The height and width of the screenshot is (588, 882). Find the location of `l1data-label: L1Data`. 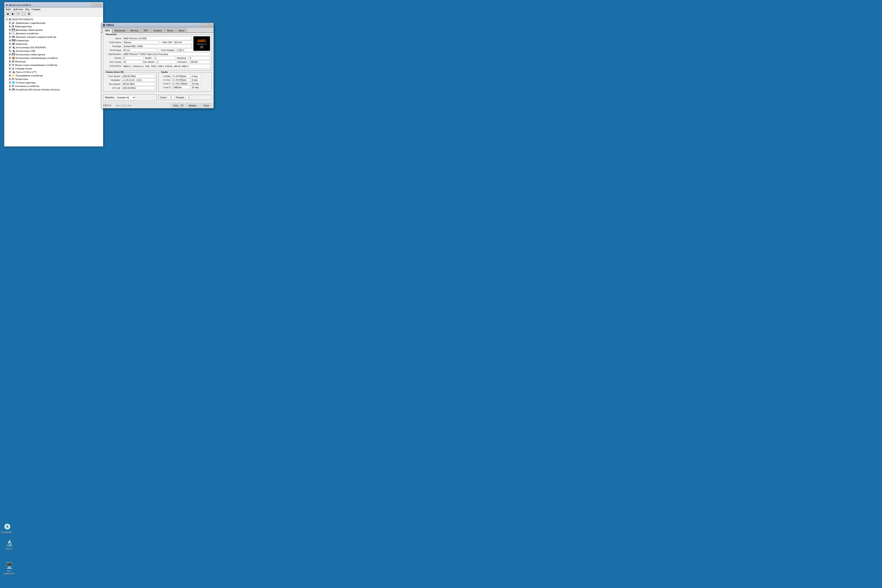

l1data-label: L1Data is located at coordinates (166, 76).